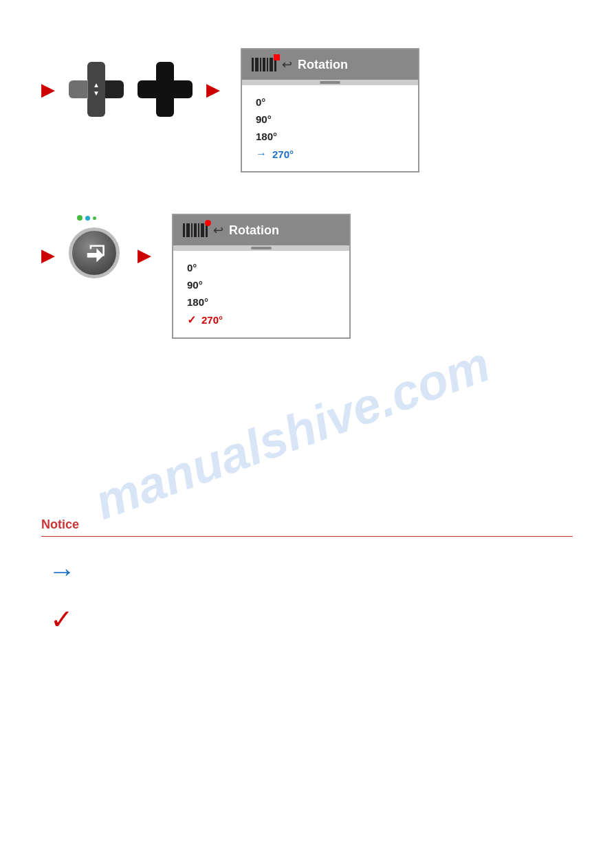 The image size is (614, 868). Describe the element at coordinates (330, 110) in the screenshot. I see `rotation-menu-1: ↩ Rotation 0° 90° 180° → 270°` at that location.